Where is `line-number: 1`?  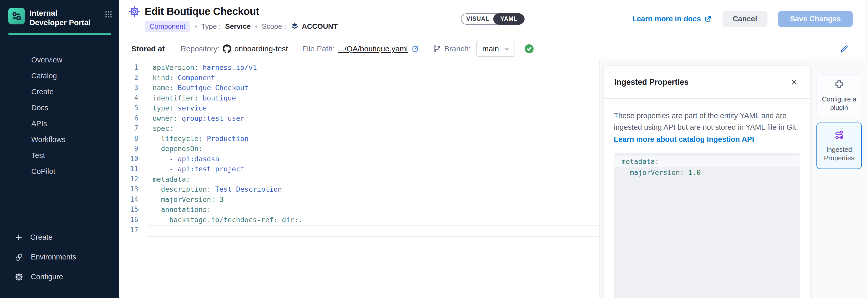
line-number: 1 is located at coordinates (133, 67).